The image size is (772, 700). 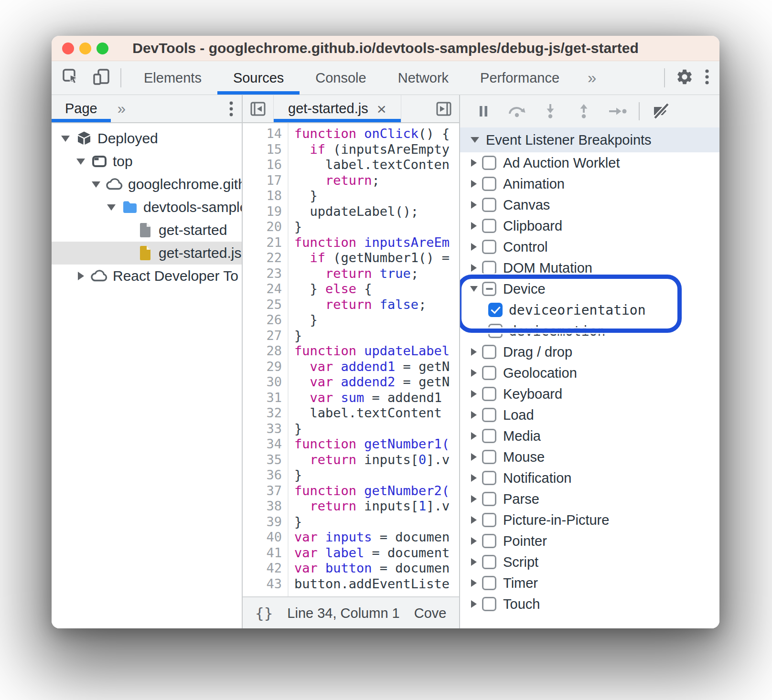 I want to click on breakpoint-mouse: Mouse, so click(x=590, y=457).